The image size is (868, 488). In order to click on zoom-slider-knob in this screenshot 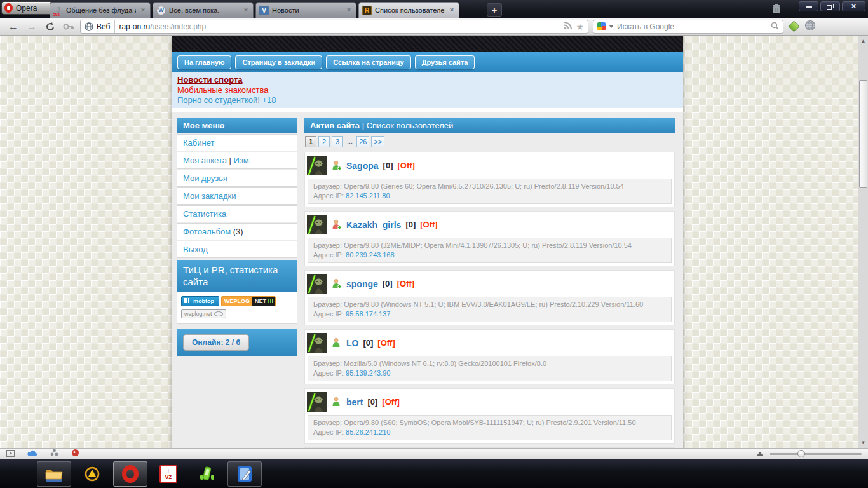, I will do `click(801, 454)`.